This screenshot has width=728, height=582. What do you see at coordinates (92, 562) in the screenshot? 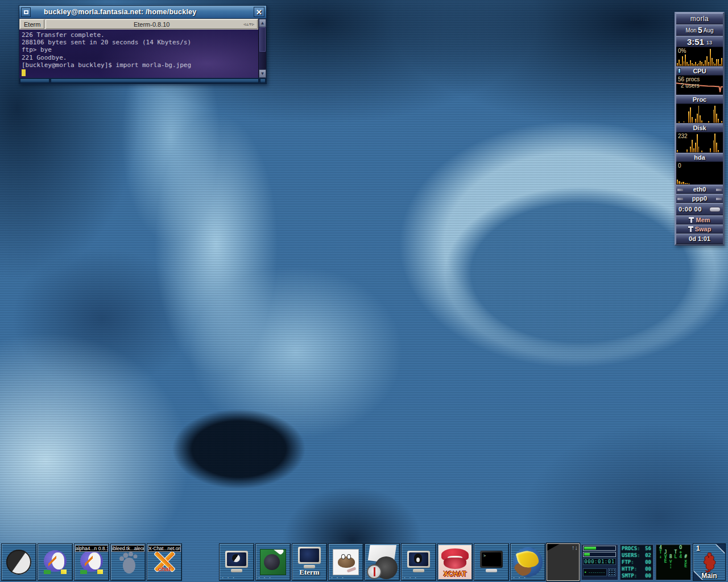
I see `iconified-galeon-alpha4: alpha4...n 0.8.1` at bounding box center [92, 562].